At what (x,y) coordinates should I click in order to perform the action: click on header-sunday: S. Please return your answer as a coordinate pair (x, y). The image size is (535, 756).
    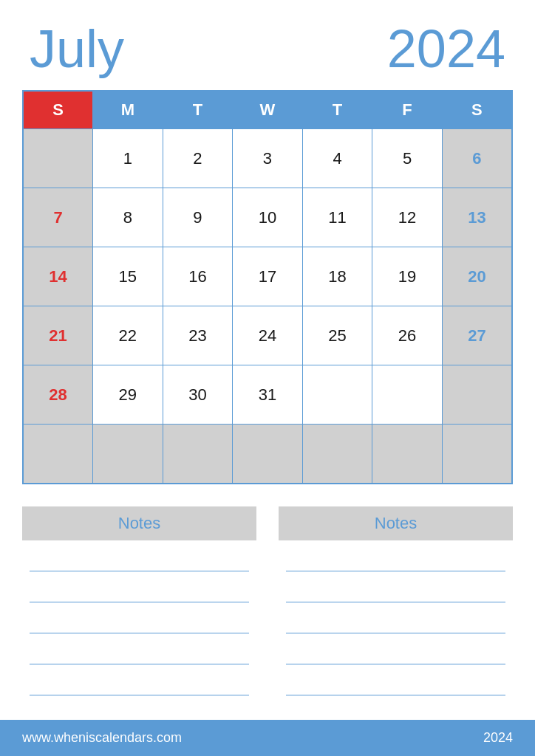
    Looking at the image, I should click on (58, 110).